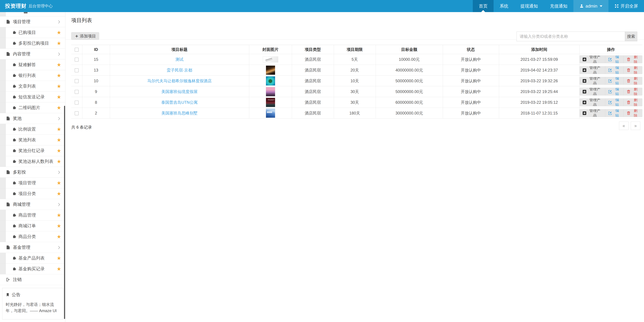 The width and height of the screenshot is (644, 322). I want to click on nav-item-system: 系统, so click(504, 6).